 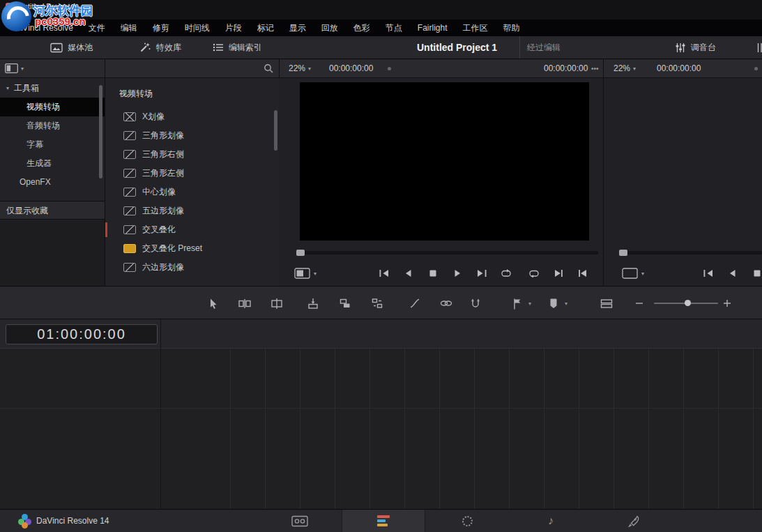 What do you see at coordinates (52, 211) in the screenshot?
I see `favorites-filter-toggle: 仅显示收藏` at bounding box center [52, 211].